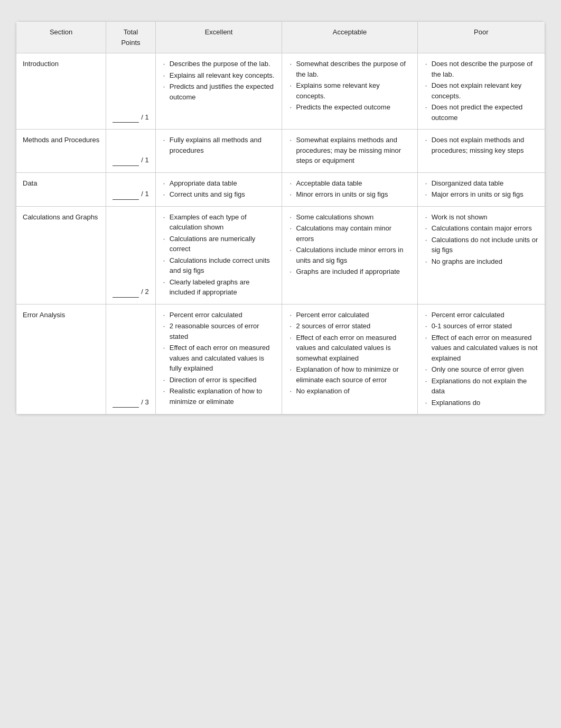 The image size is (561, 728). I want to click on list-item: Somewhat explains methods and procedures…, so click(350, 150).